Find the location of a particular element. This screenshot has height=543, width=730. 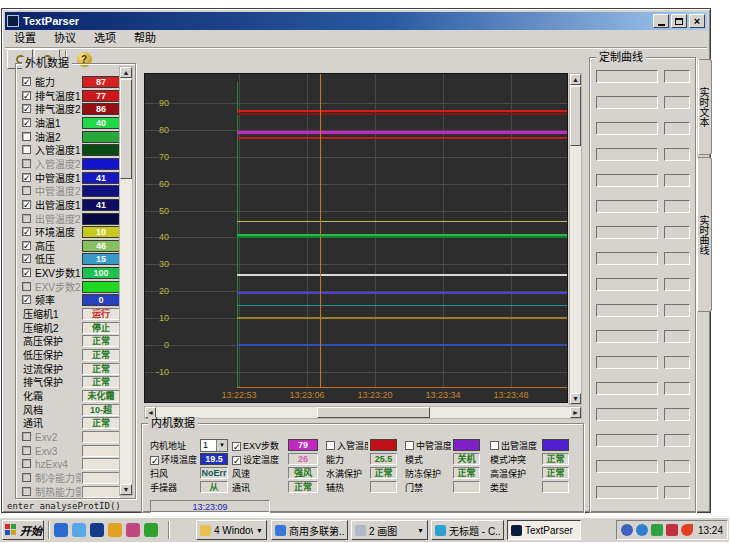

taskbar-task-2 画图: 2 画图▼ is located at coordinates (390, 530).